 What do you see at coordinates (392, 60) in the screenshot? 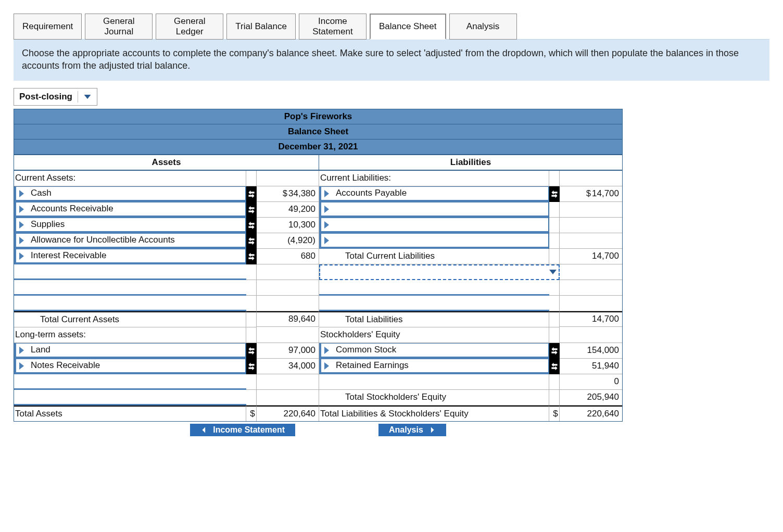
I see `instructions-text: Choose the appropriate accounts to compl…` at bounding box center [392, 60].